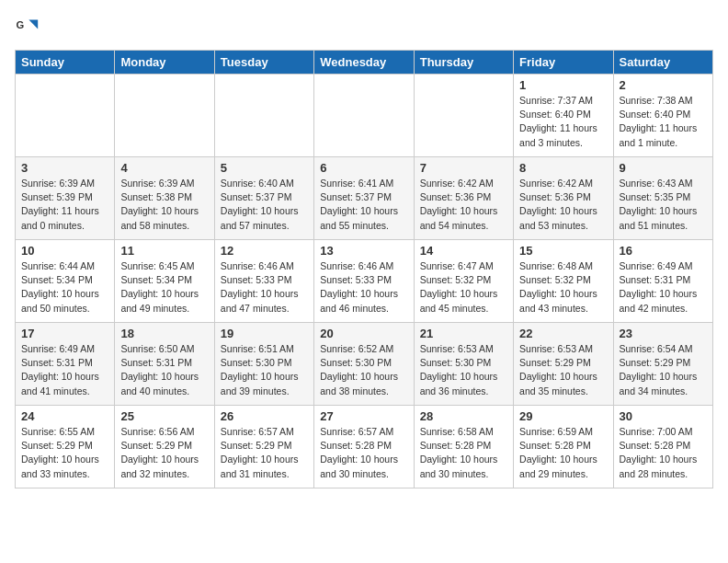 This screenshot has height=563, width=728. I want to click on calendar-week-row: 3Sunrise: 6:39 AM Sunset: 5:39 PM Daylig…, so click(364, 199).